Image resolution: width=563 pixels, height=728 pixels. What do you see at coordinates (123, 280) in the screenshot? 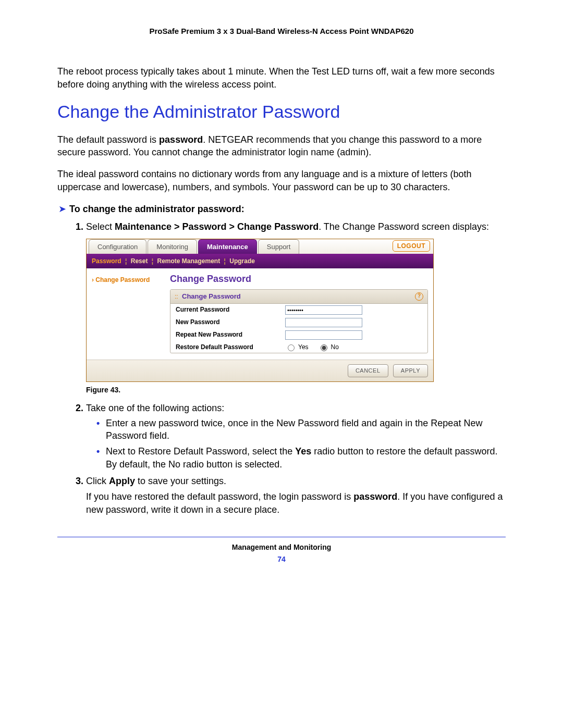
I see `sidebar-item-label: Change Password` at bounding box center [123, 280].